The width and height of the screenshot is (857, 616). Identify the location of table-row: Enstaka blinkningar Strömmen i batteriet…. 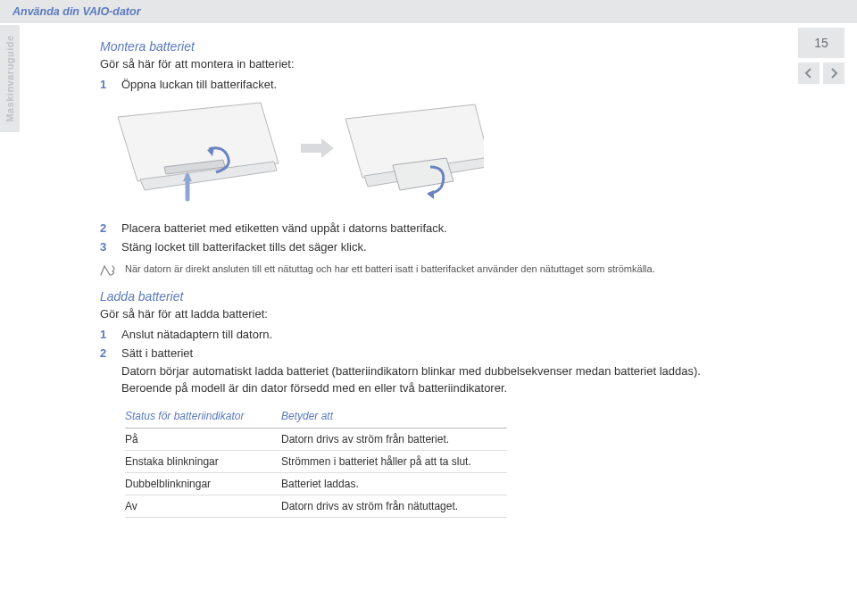
(316, 461).